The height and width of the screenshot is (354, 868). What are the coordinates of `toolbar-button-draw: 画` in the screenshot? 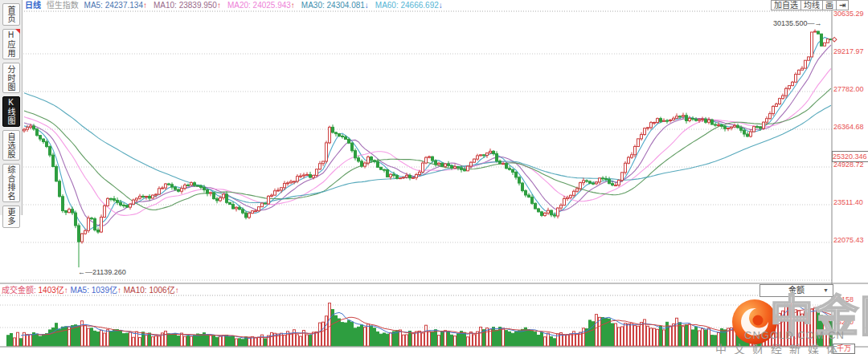 It's located at (829, 5).